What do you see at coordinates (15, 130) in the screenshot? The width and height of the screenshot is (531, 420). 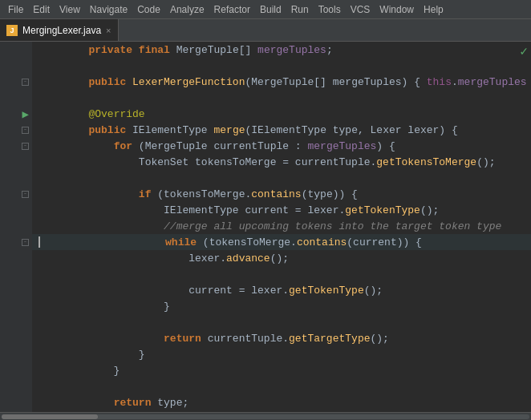 I see `gutter-line-6: -` at bounding box center [15, 130].